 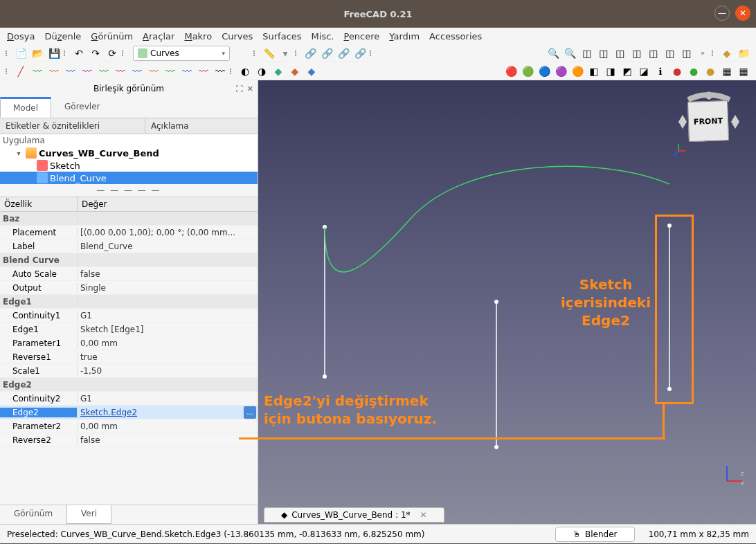 What do you see at coordinates (159, 36) in the screenshot?
I see `menu-tools: Araçlar` at bounding box center [159, 36].